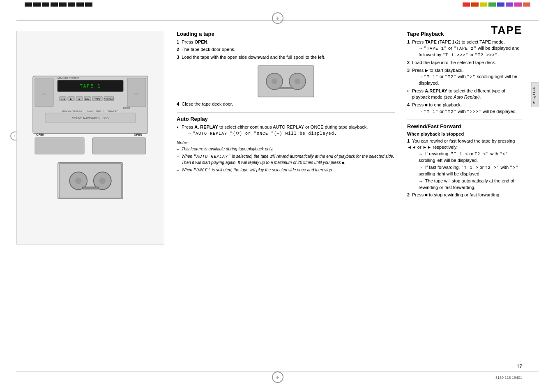 This screenshot has height=392, width=555. I want to click on step-1: 1 Press OPEN., so click(286, 42).